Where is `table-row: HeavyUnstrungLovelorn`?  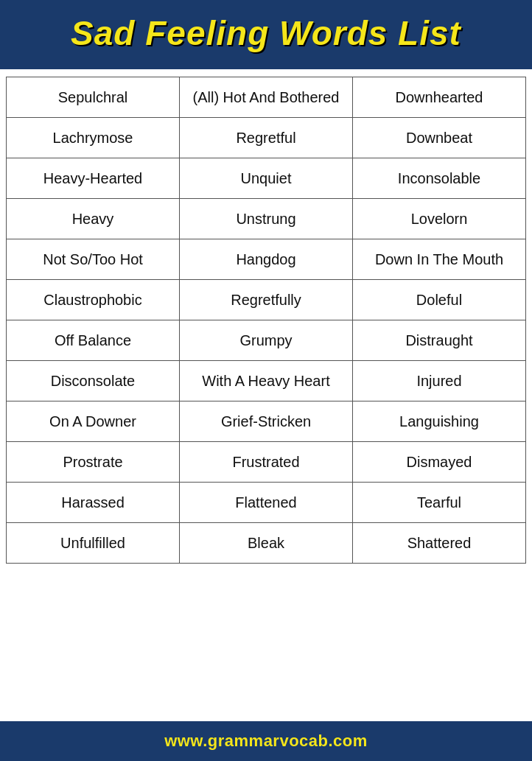
table-row: HeavyUnstrungLovelorn is located at coordinates (267, 220).